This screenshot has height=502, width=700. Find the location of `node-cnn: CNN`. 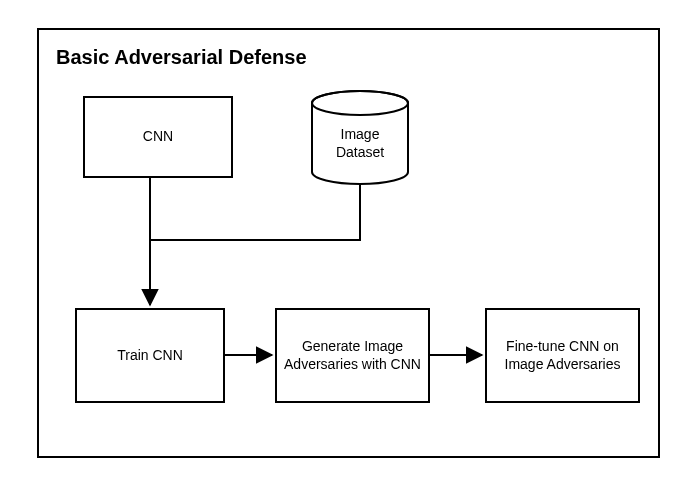

node-cnn: CNN is located at coordinates (158, 137).